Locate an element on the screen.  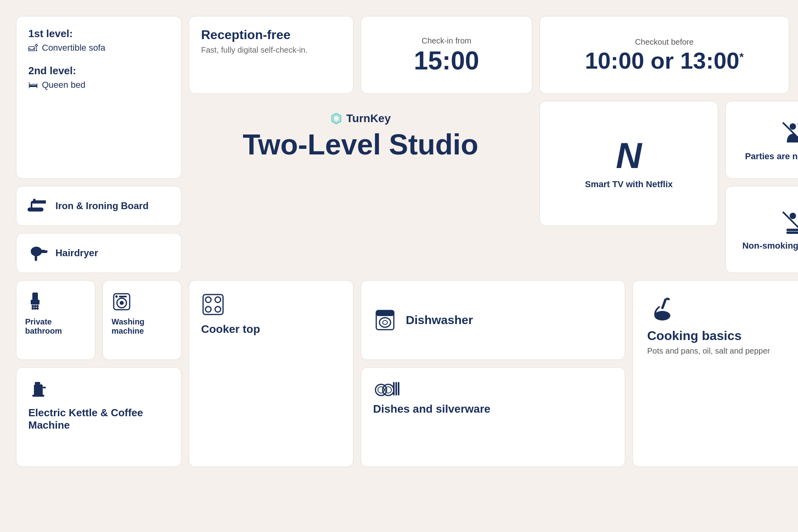
iron-card: Iron & Ironing Board is located at coordinates (99, 206).